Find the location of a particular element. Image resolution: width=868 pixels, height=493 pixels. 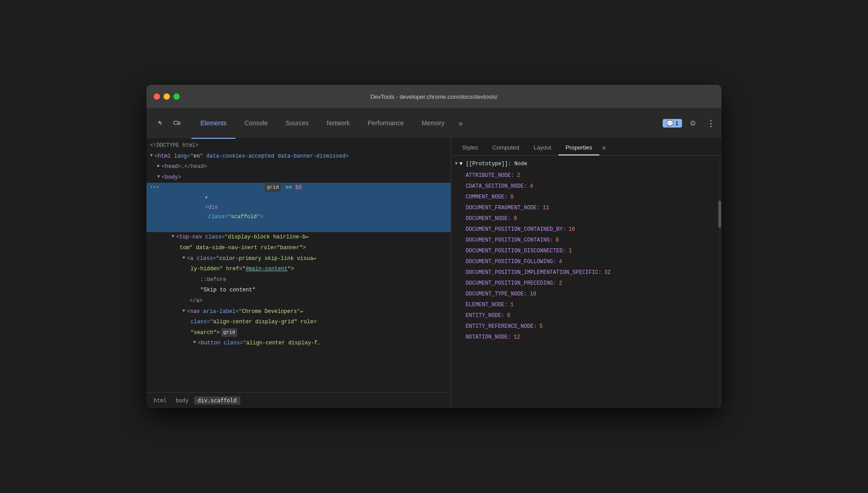

property-row: DOCUMENT_POSITION_IMPLEMENTATION_SPECIFI… is located at coordinates (586, 273).